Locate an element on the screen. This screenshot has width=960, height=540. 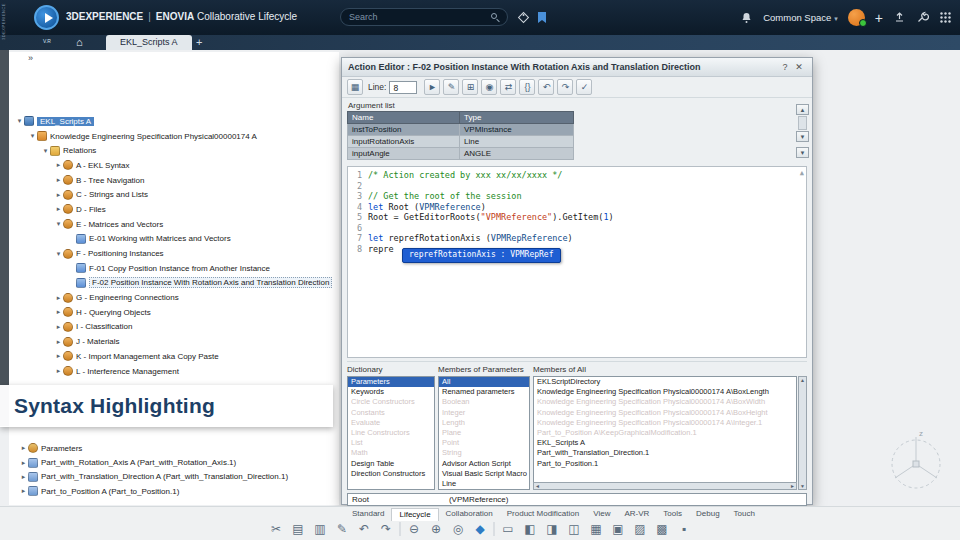
column-header: Type is located at coordinates (517, 118).